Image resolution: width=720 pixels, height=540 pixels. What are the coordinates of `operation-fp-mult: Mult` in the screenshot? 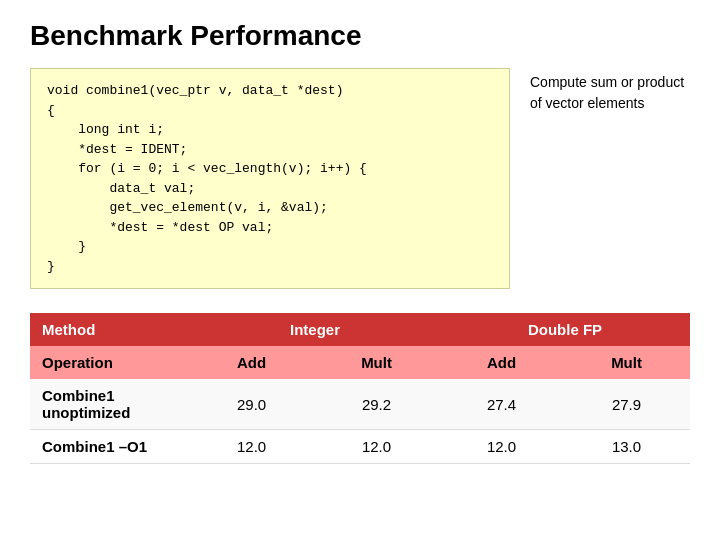 It's located at (626, 362).